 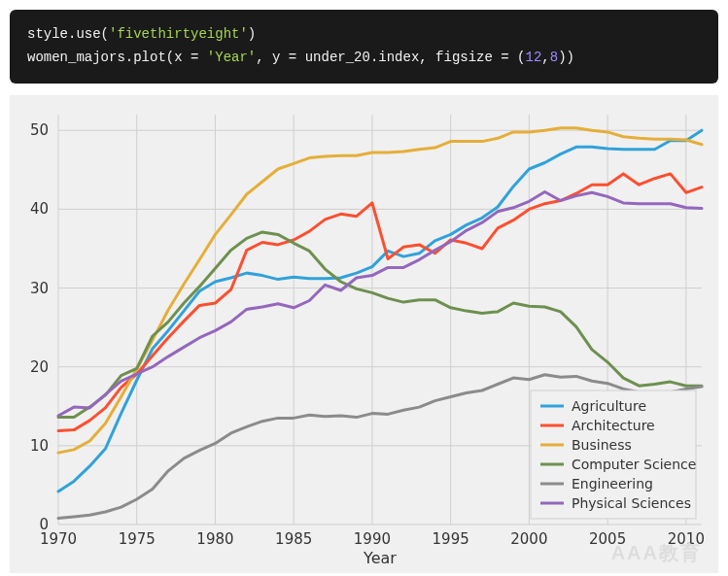 What do you see at coordinates (294, 539) in the screenshot?
I see `x-tick-label: 1985` at bounding box center [294, 539].